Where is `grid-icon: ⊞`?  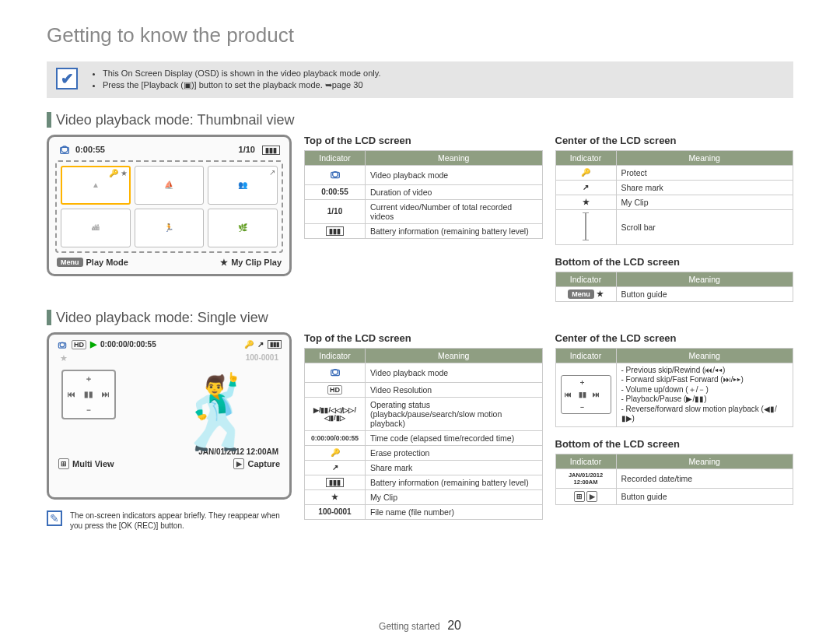
grid-icon: ⊞ is located at coordinates (64, 464).